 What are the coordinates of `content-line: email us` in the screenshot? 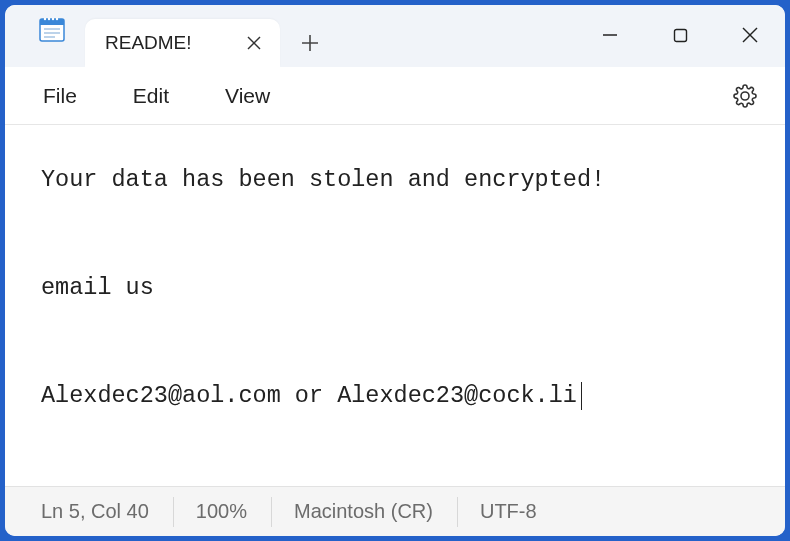 It's located at (98, 288).